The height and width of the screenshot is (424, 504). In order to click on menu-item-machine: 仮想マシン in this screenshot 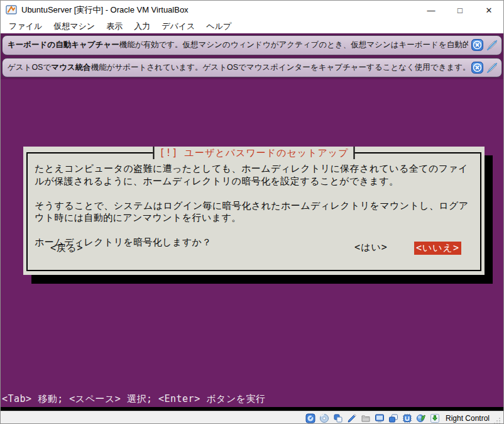, I will do `click(74, 26)`.